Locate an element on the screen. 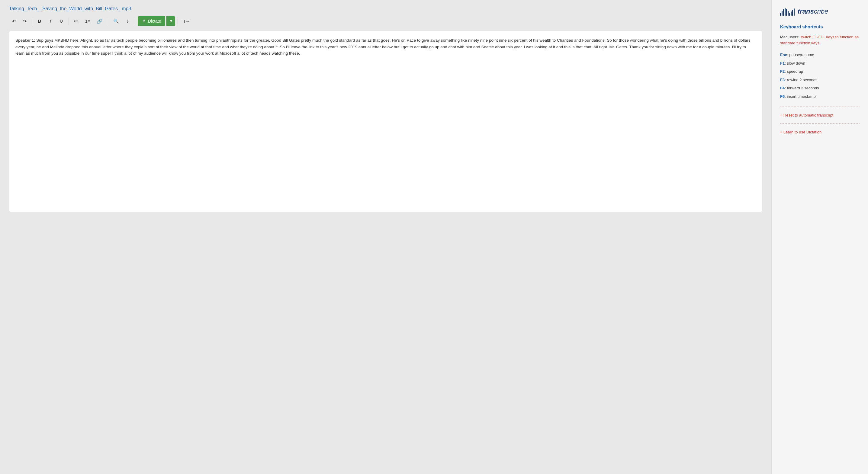 Image resolution: width=868 pixels, height=474 pixels. sidebar: transcribe Keyboard shortcuts Mac users:… is located at coordinates (819, 237).